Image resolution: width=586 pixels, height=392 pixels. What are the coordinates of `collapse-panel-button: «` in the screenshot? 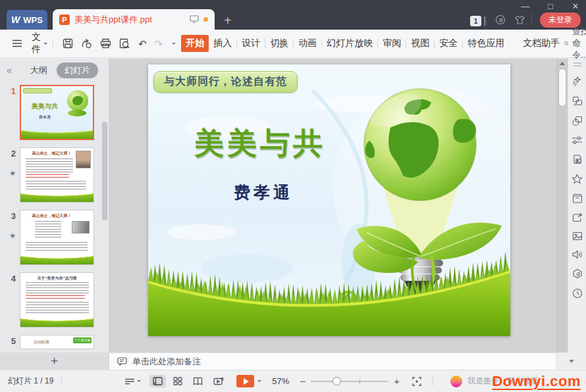 It's located at (9, 70).